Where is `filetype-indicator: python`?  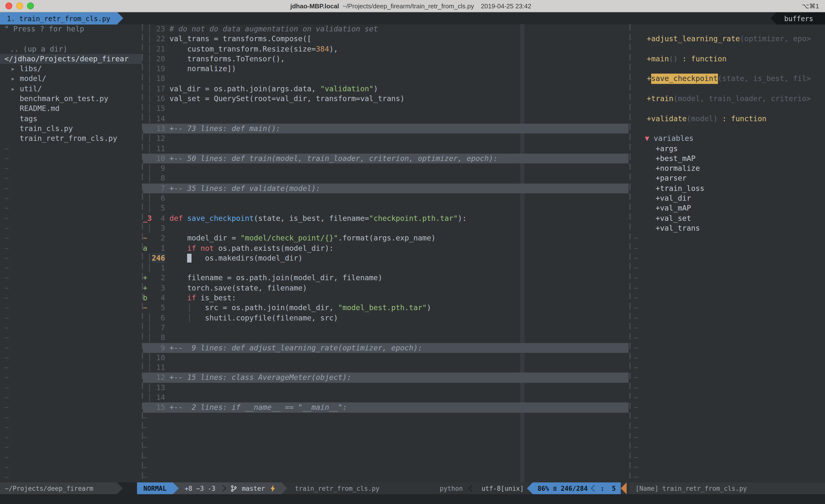
filetype-indicator: python is located at coordinates (451, 488).